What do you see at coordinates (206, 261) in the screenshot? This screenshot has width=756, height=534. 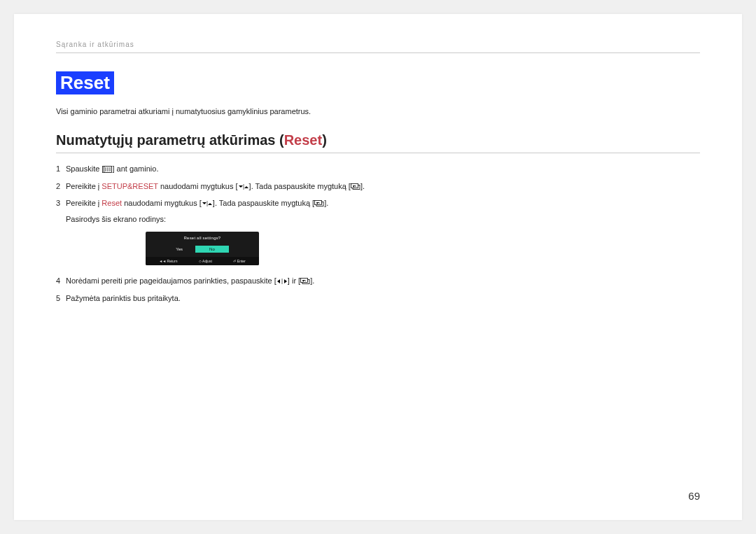 I see `osd-footer-adjust: ◇ Adjust` at bounding box center [206, 261].